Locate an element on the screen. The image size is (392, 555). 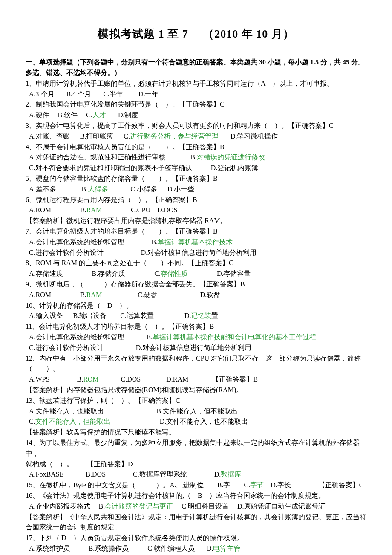
q10-opt-a: A.输入设备 is located at coordinates (46, 315).